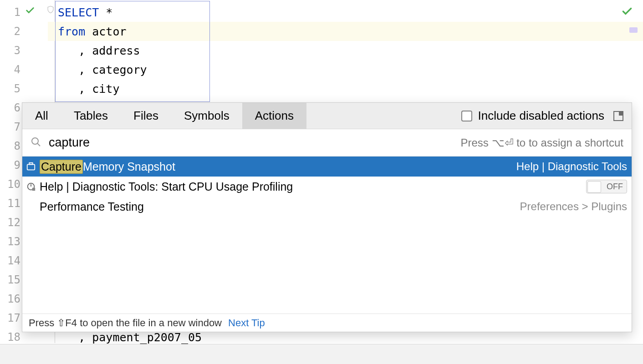  Describe the element at coordinates (24, 12) in the screenshot. I see `line-number: 1` at that location.